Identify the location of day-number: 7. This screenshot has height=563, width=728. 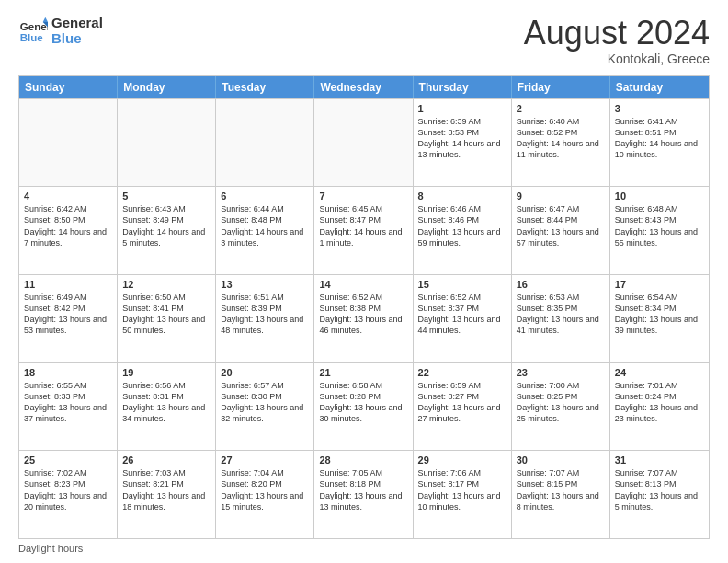
(363, 196).